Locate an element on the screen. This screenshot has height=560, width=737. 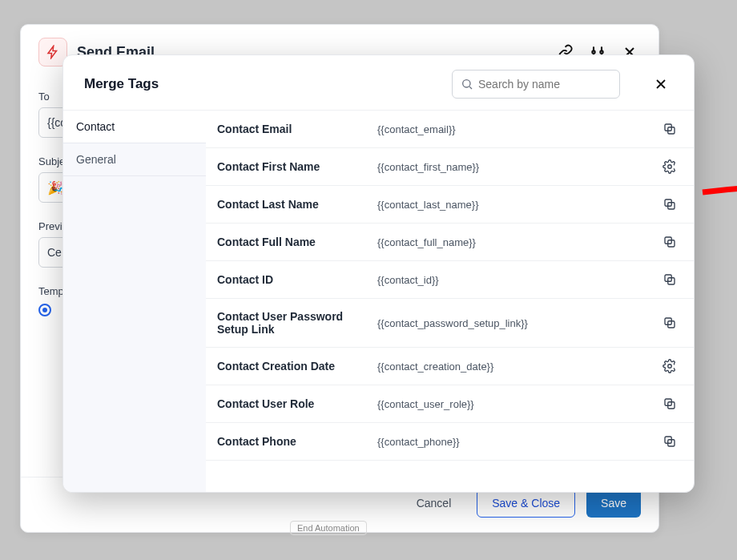
tag-row: Contact Phone{{contact_phone}} is located at coordinates (450, 442).